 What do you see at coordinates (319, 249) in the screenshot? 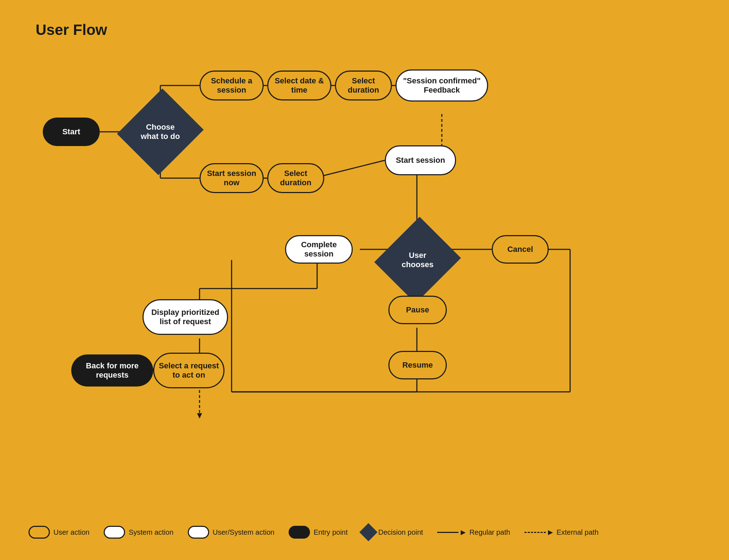
I see `complete-session-node: Completesession` at bounding box center [319, 249].